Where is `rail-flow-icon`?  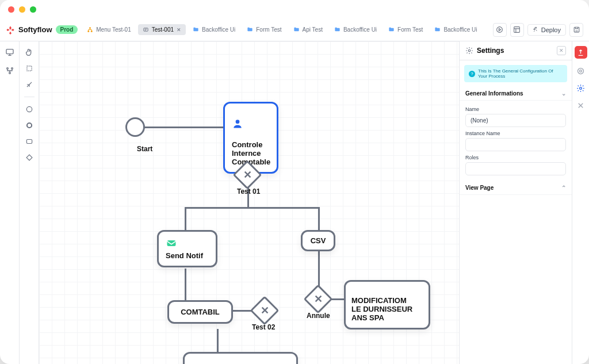 rail-flow-icon is located at coordinates (10, 71).